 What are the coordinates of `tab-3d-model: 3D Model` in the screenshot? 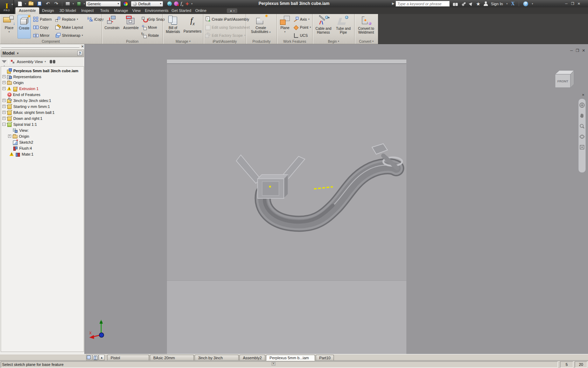 It's located at (68, 11).